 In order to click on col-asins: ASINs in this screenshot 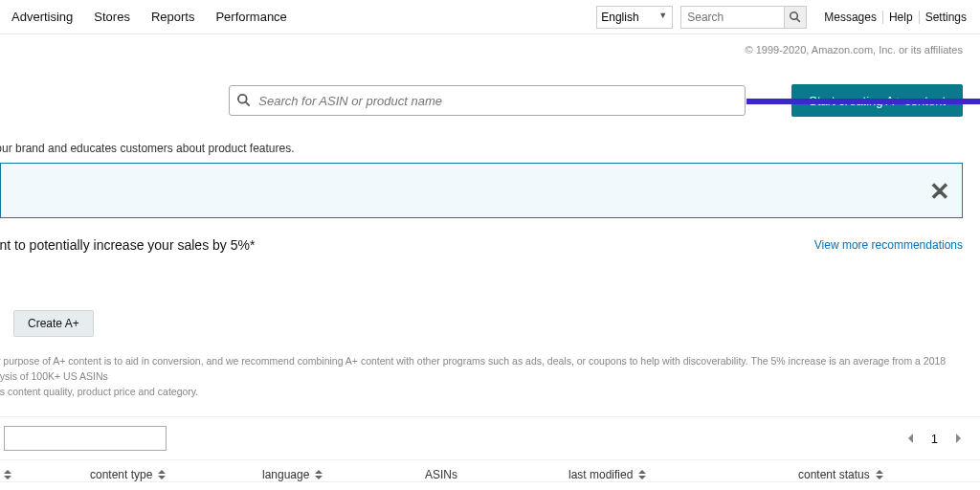, I will do `click(497, 475)`.